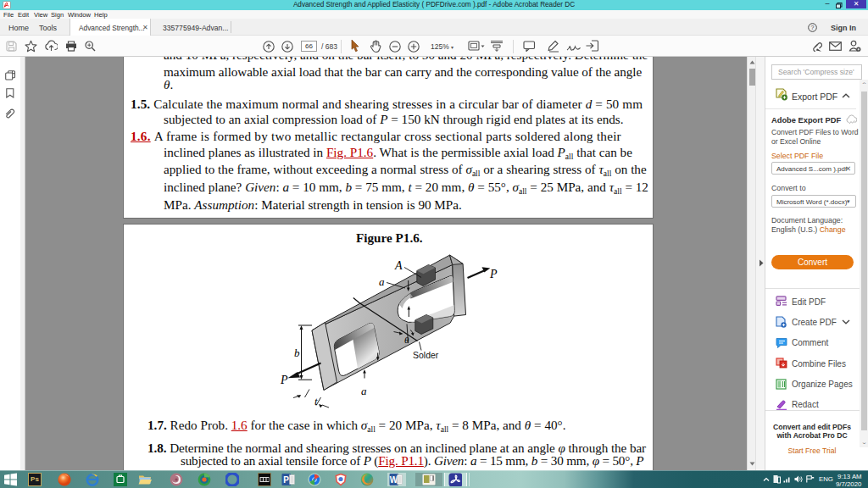  Describe the element at coordinates (426, 355) in the screenshot. I see `svg-text: Solder` at that location.